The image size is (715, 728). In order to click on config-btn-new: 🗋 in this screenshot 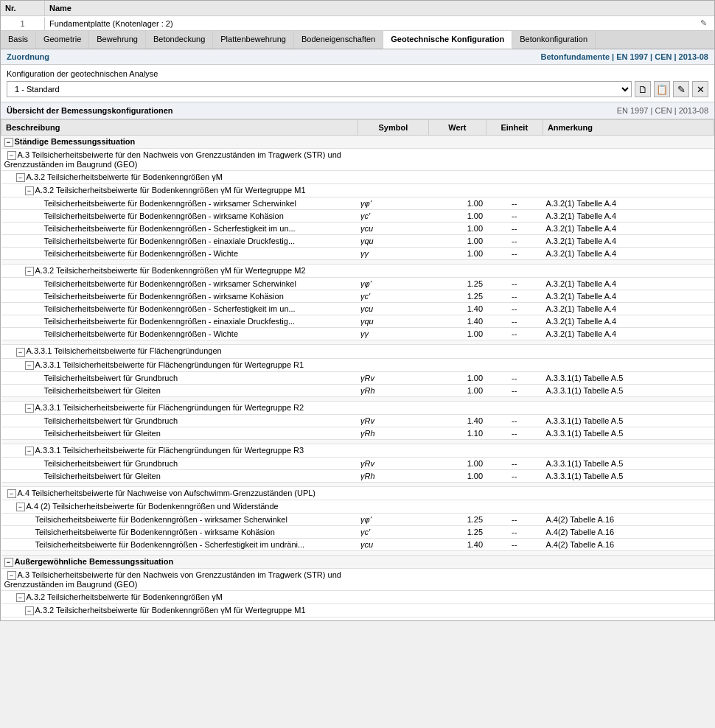, I will do `click(643, 89)`.